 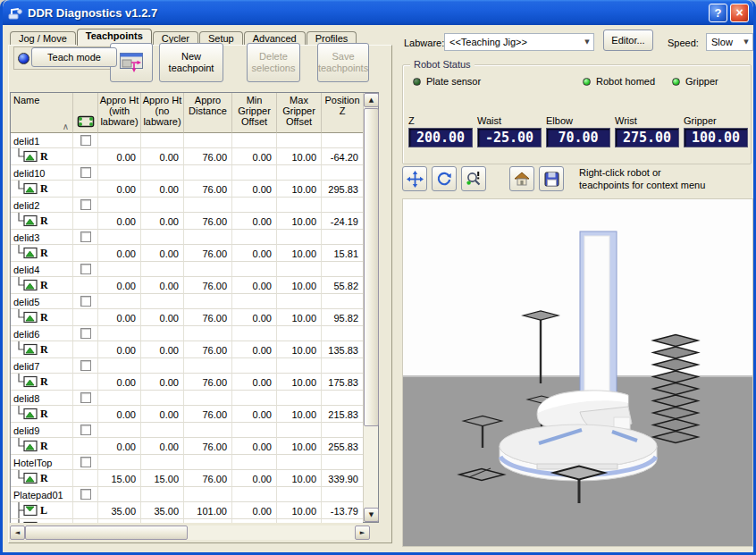 What do you see at coordinates (342, 479) in the screenshot?
I see `value-cell: 339.90` at bounding box center [342, 479].